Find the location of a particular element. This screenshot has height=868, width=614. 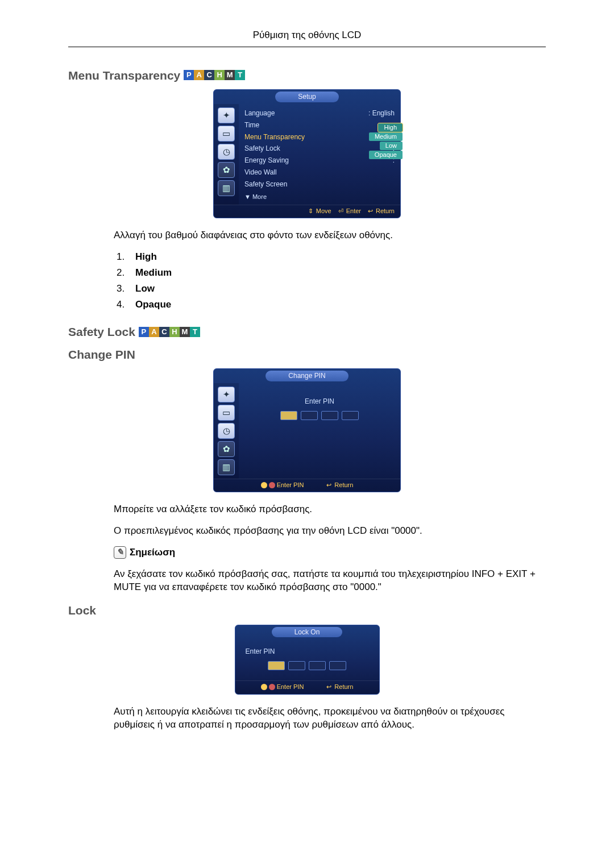

osd-row-k: Language is located at coordinates (259, 114).